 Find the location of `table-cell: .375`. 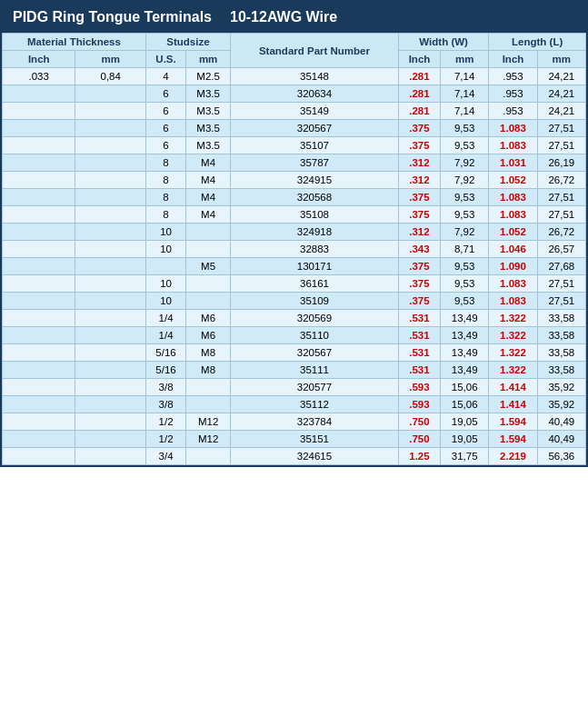

table-cell: .375 is located at coordinates (419, 267).